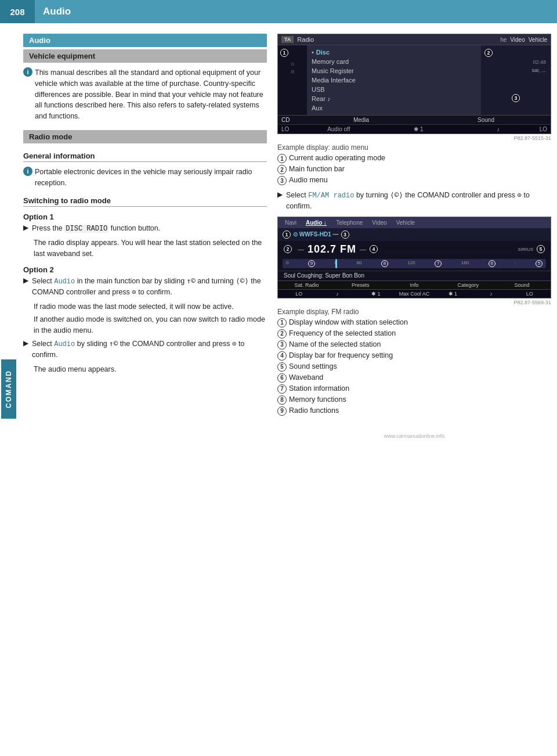 This screenshot has height=756, width=557. What do you see at coordinates (540, 70) in the screenshot?
I see `sar-label: sar, ...` at bounding box center [540, 70].